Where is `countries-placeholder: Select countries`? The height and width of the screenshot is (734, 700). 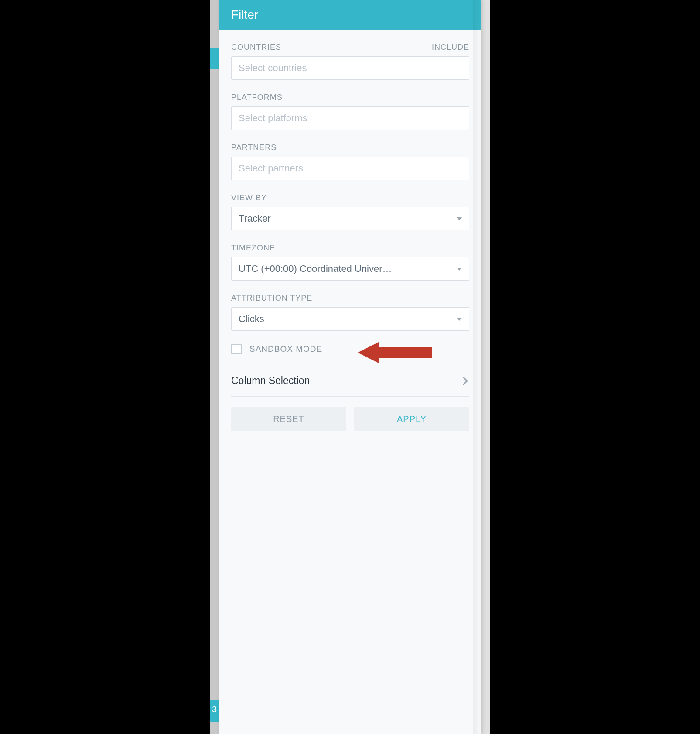
countries-placeholder: Select countries is located at coordinates (273, 68).